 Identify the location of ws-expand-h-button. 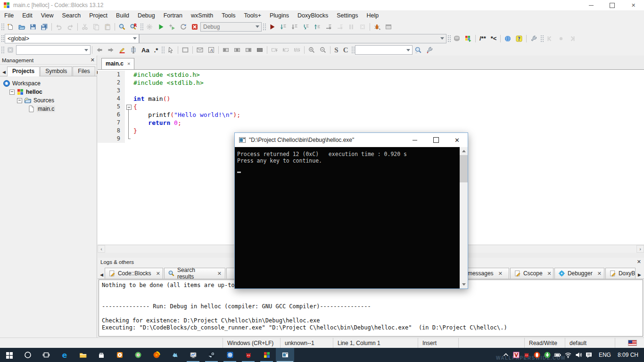
(274, 50).